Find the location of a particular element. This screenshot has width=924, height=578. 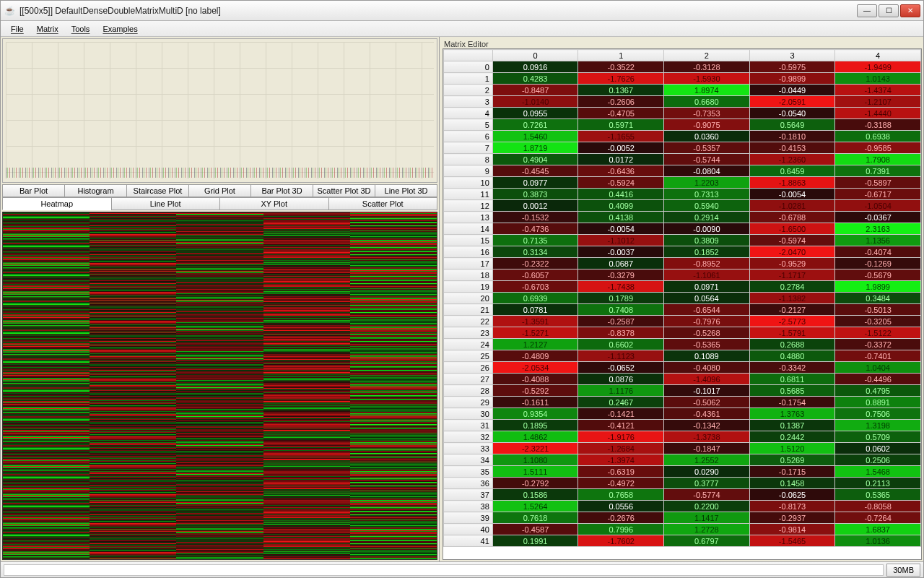

cell: -2.0470 is located at coordinates (793, 252).